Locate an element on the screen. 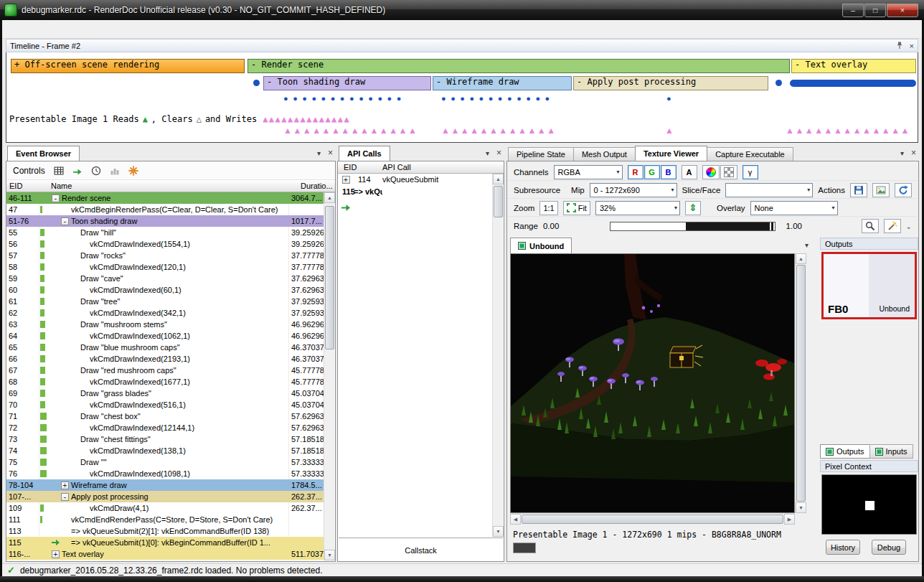  texture-display is located at coordinates (653, 383).